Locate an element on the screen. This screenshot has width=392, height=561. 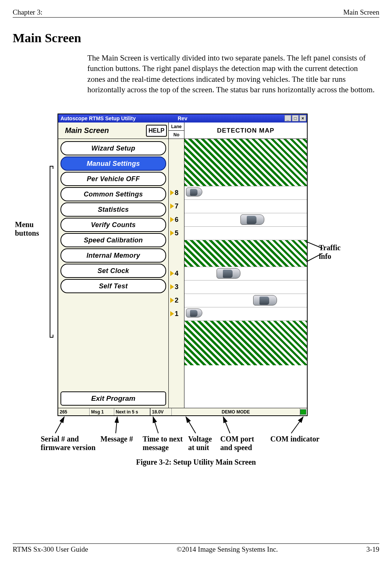
lane-num: 7 is located at coordinates (177, 206).